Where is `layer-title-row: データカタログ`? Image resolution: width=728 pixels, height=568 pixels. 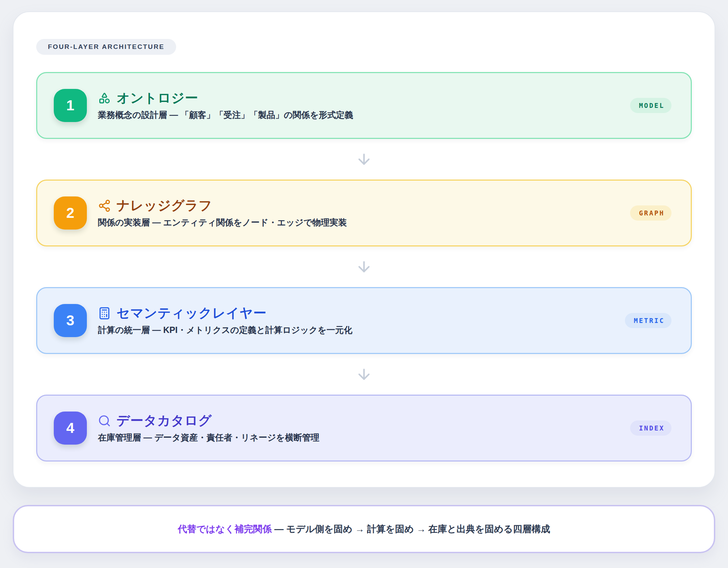 layer-title-row: データカタログ is located at coordinates (358, 421).